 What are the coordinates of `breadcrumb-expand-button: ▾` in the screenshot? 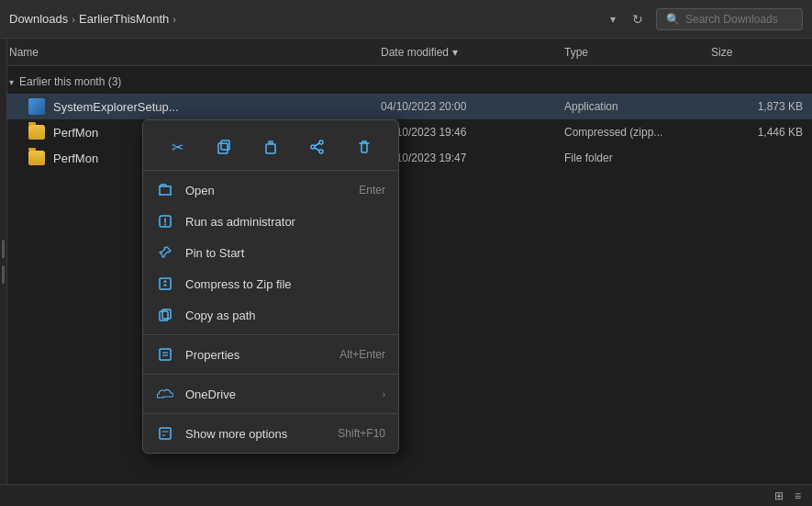 It's located at (613, 19).